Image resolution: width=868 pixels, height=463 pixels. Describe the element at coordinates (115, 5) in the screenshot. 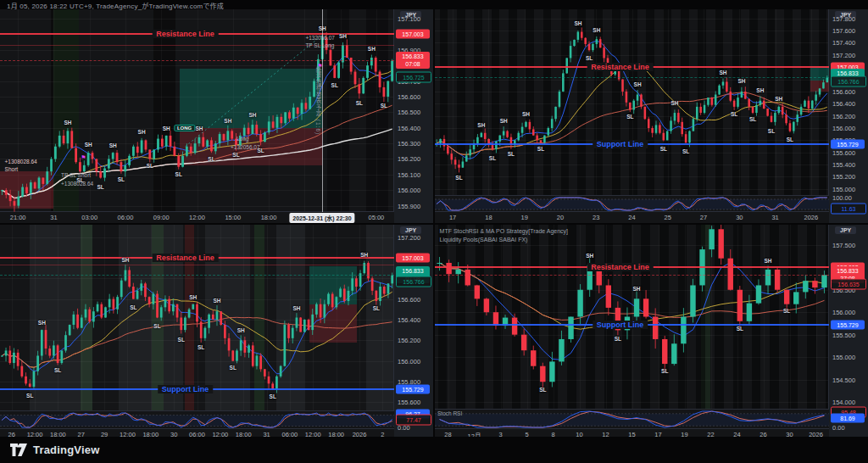

I see `screenshot-title: 1月 05, 2026 18:22 UTC+9, TradeAgency_がTr…` at that location.